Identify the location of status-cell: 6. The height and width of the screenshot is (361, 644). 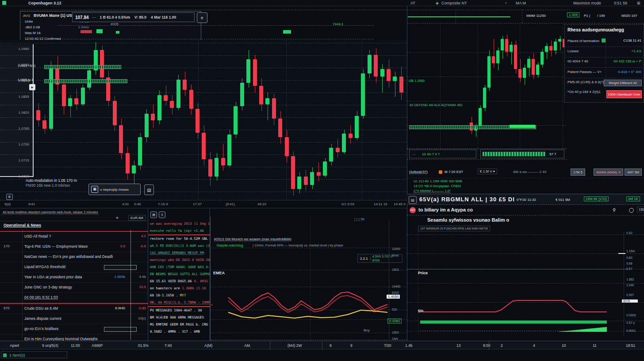
(331, 346).